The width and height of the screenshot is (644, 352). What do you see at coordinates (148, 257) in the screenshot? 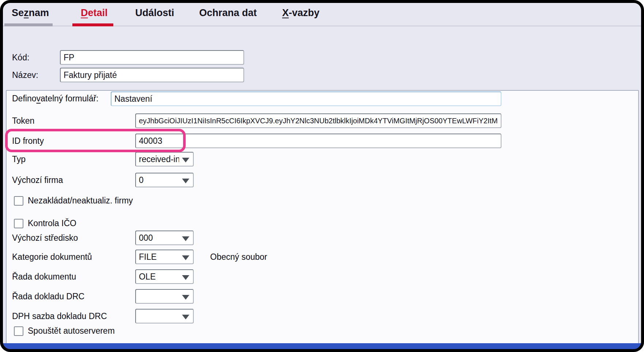
I see `kategorie-dropdown-value: FILE` at bounding box center [148, 257].